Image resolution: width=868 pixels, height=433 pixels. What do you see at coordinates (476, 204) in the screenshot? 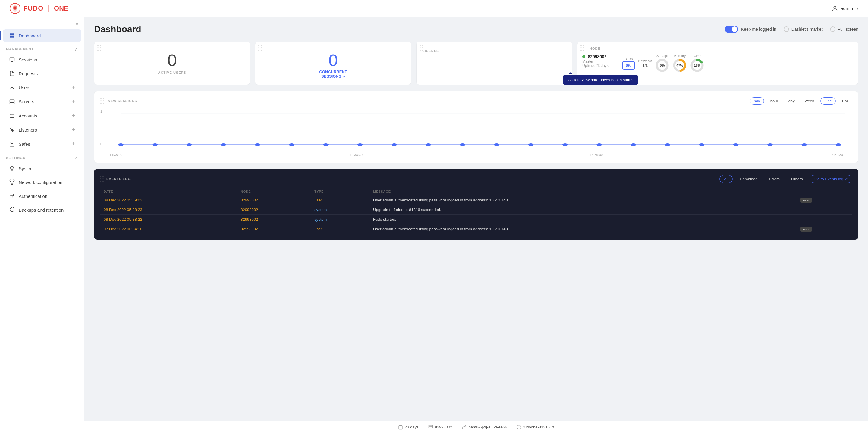
I see `events-log-card: EVENTS LOG All Combined Errors Others Go…` at bounding box center [476, 204].